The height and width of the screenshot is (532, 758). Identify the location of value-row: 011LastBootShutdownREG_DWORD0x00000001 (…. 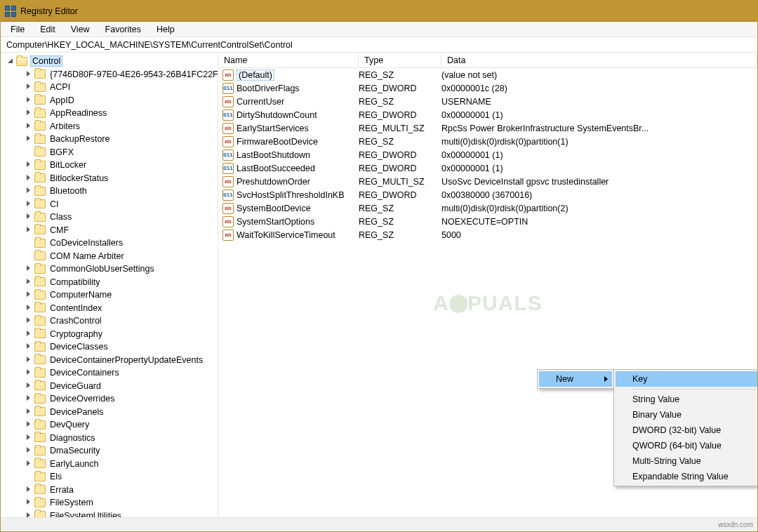
(488, 154).